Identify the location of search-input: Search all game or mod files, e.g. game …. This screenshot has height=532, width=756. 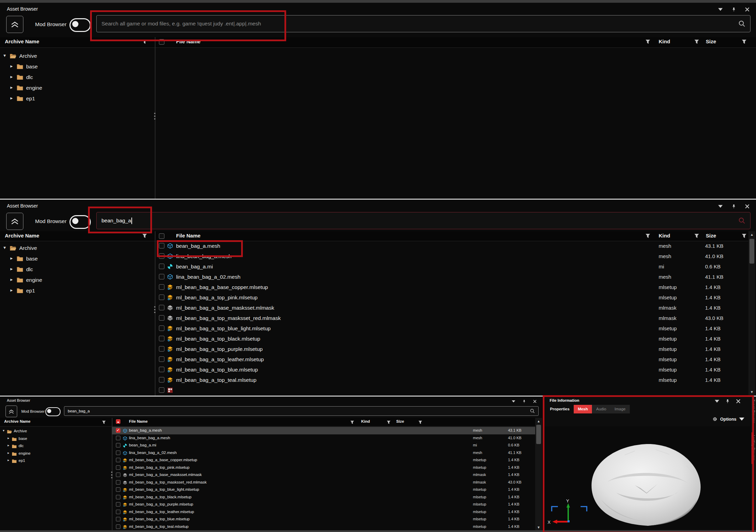
(423, 24).